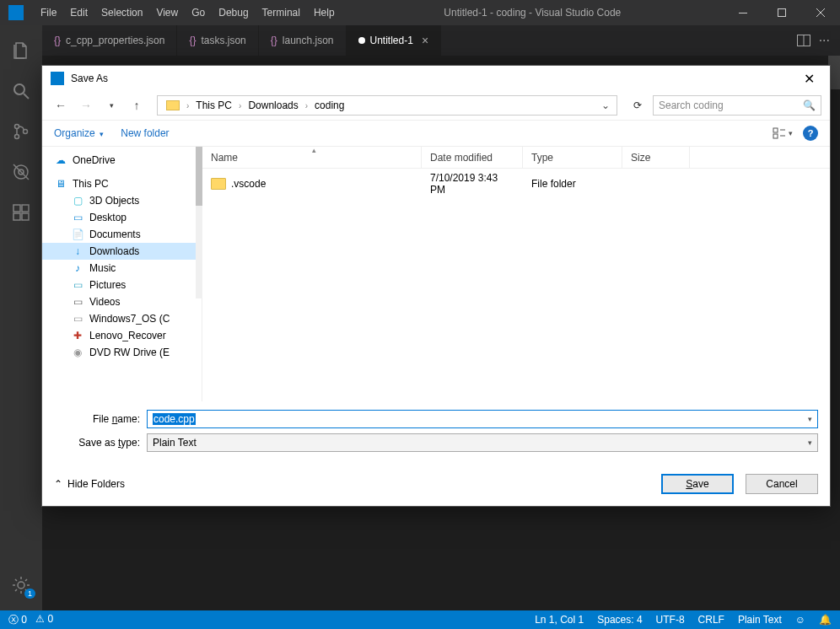  What do you see at coordinates (49, 13) in the screenshot?
I see `menu-file: File` at bounding box center [49, 13].